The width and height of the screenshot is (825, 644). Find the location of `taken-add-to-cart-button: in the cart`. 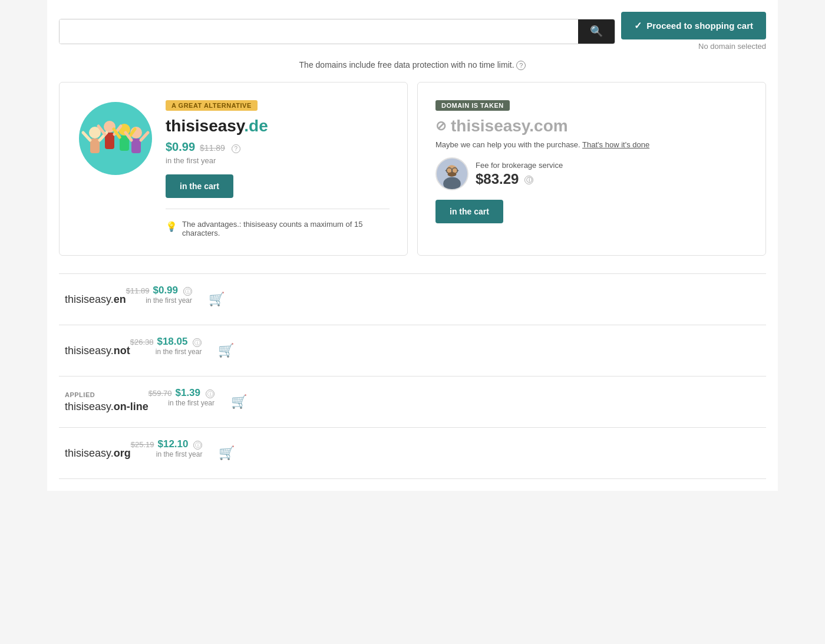

taken-add-to-cart-button: in the cart is located at coordinates (469, 212).